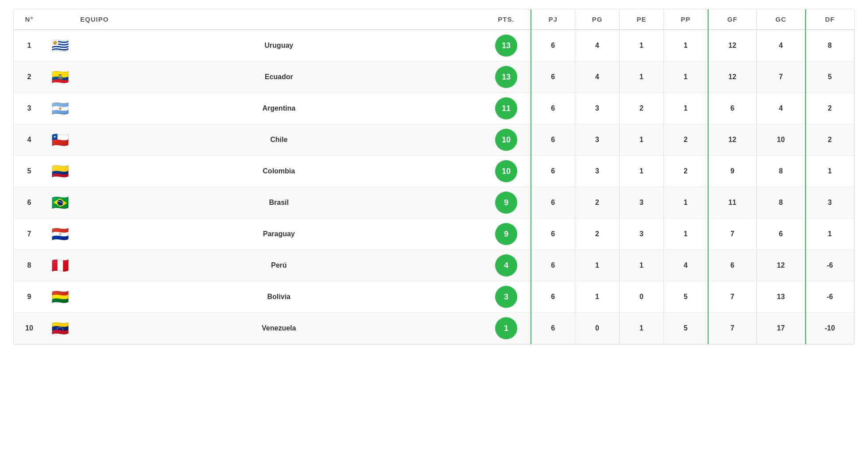 This screenshot has height=453, width=868. I want to click on team-rank: 2, so click(29, 77).